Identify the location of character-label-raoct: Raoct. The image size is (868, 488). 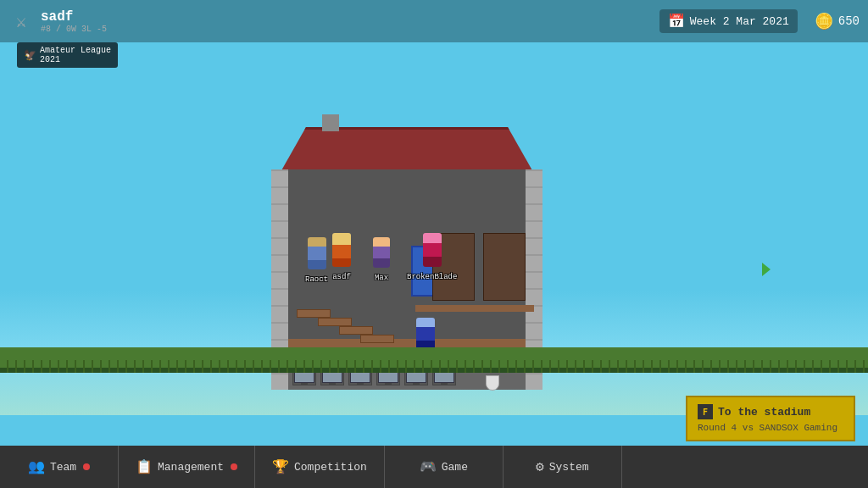
(317, 280).